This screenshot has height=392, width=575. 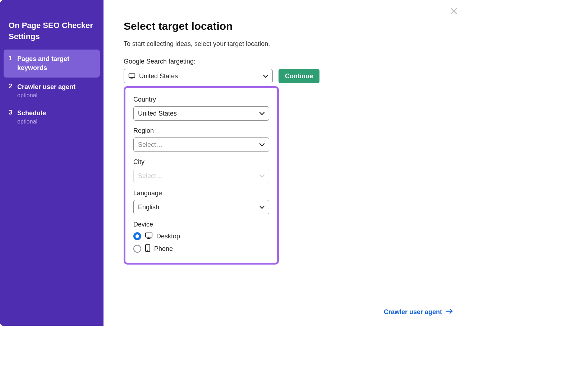 What do you see at coordinates (150, 176) in the screenshot?
I see `city-placeholder: Select…` at bounding box center [150, 176].